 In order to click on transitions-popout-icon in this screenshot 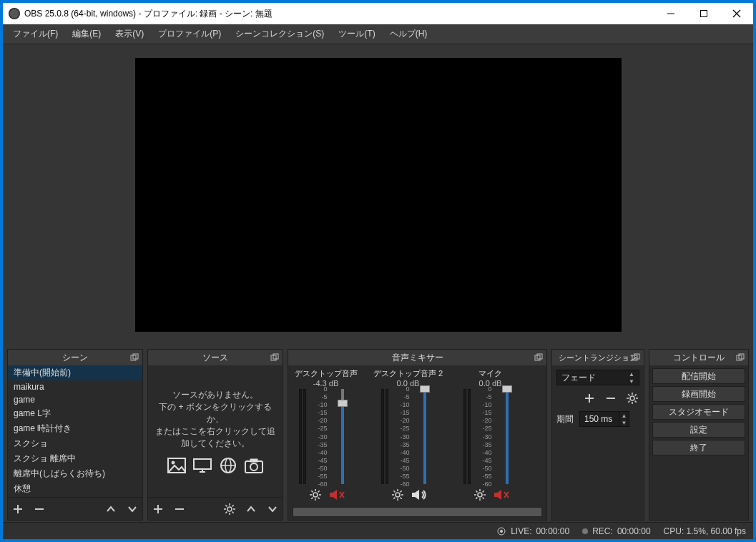, I will do `click(636, 358)`.